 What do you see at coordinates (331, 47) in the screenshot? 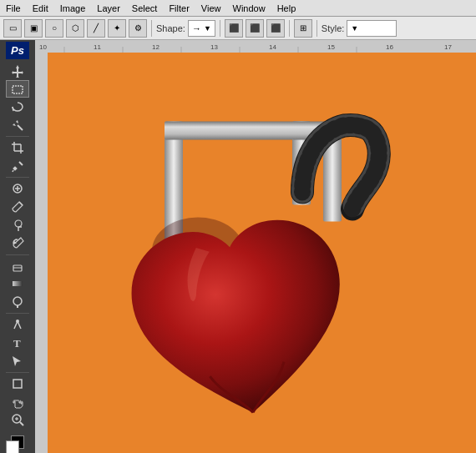
I see `svg-text: 15` at bounding box center [331, 47].